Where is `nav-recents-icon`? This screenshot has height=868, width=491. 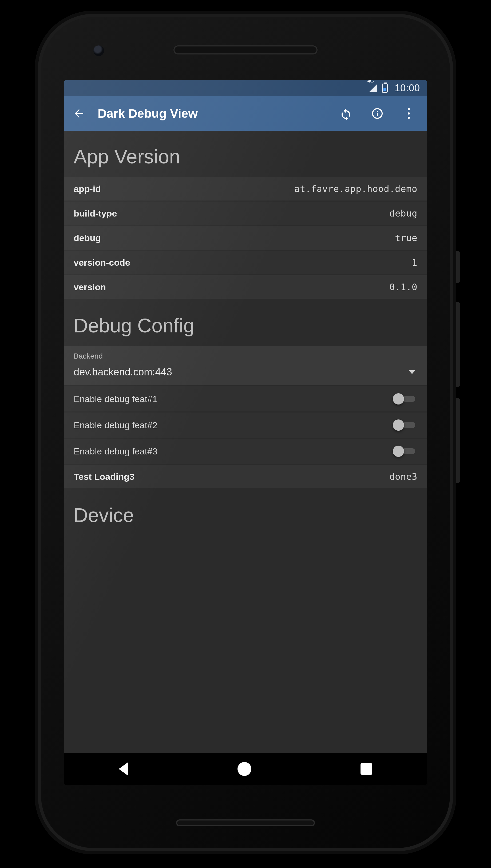 nav-recents-icon is located at coordinates (366, 769).